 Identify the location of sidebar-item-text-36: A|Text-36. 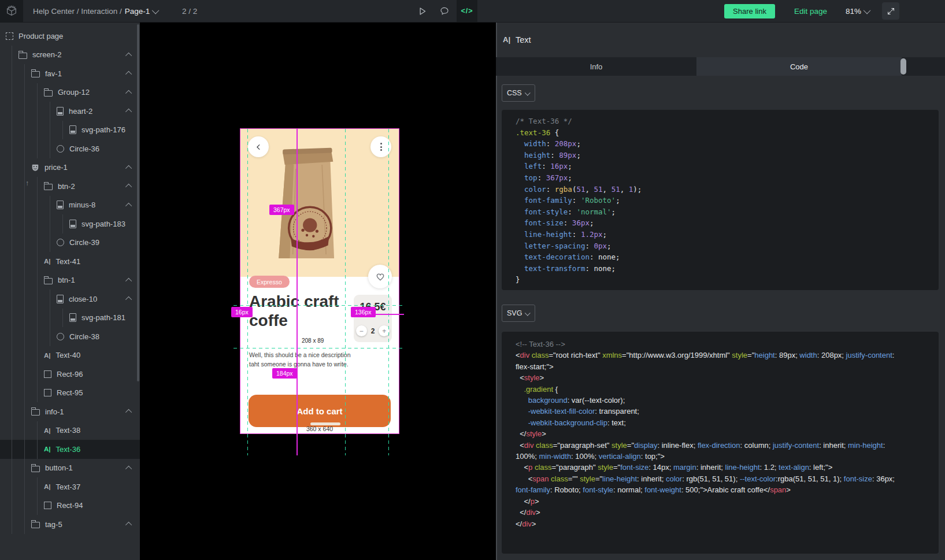
(70, 450).